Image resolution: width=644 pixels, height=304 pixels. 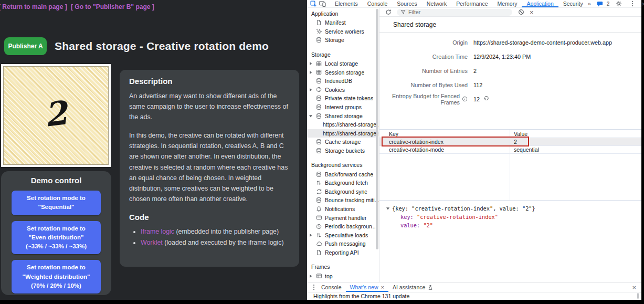 What do you see at coordinates (603, 4) in the screenshot?
I see `issues-counter: 2` at bounding box center [603, 4].